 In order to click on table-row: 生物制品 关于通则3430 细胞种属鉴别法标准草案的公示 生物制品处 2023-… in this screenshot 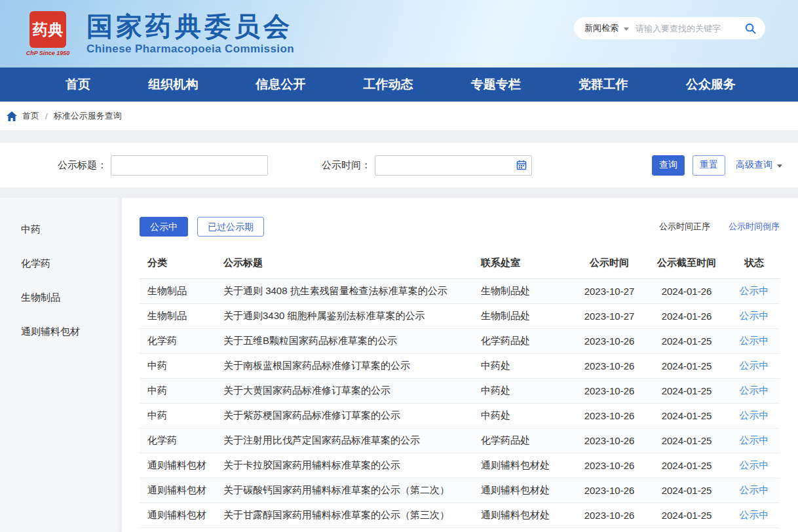, I will do `click(460, 316)`.